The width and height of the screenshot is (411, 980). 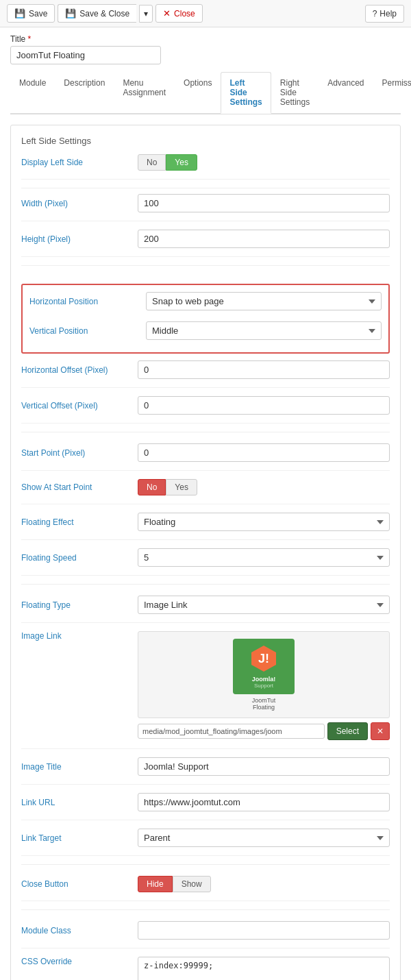 What do you see at coordinates (206, 935) in the screenshot?
I see `module-class-row: Module Class` at bounding box center [206, 935].